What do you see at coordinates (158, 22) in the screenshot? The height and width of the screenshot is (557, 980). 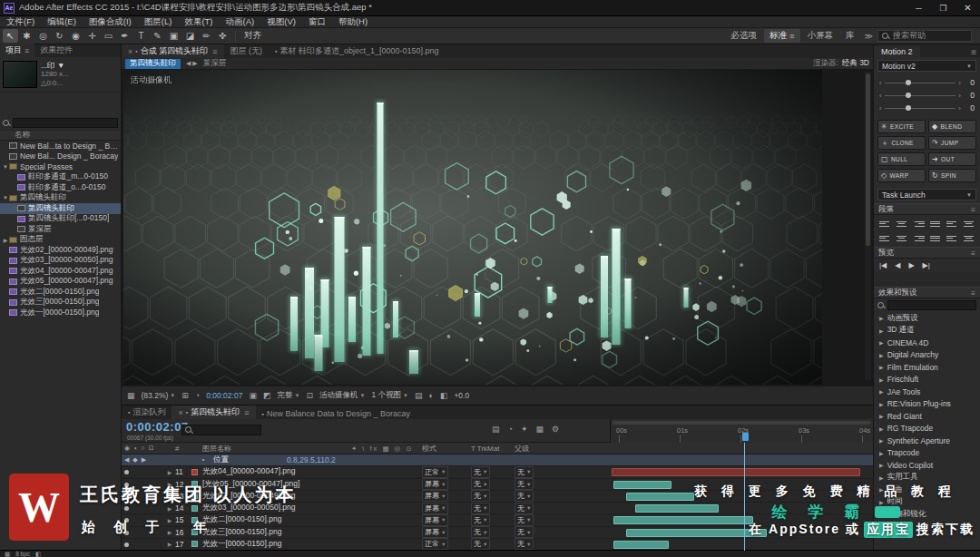 I see `menu-item-3: 图层(L)` at bounding box center [158, 22].